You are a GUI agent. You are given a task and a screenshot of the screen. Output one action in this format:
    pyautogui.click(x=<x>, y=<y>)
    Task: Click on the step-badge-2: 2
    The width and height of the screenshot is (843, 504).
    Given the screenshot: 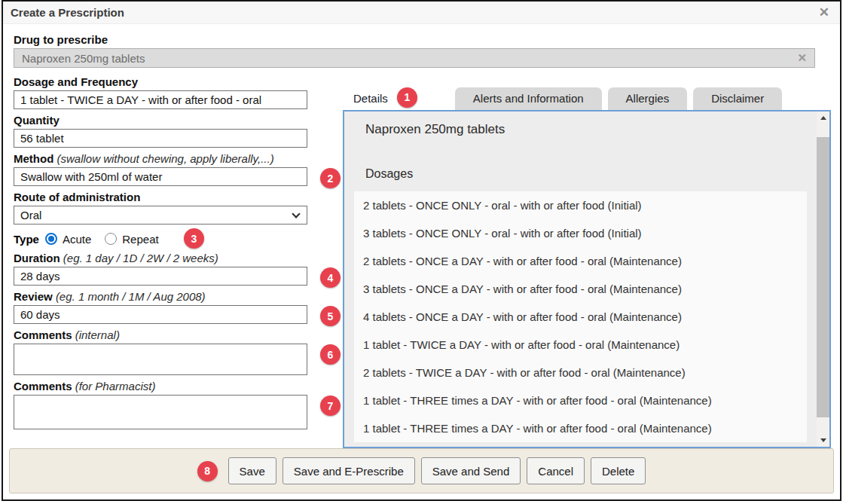 What is the action you would take?
    pyautogui.click(x=330, y=178)
    